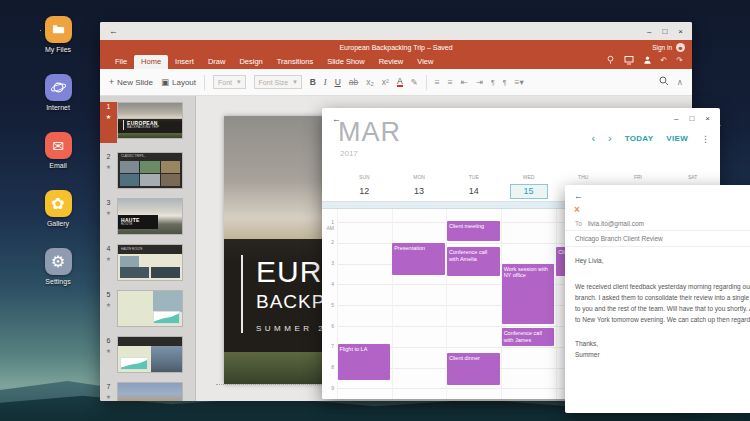  What do you see at coordinates (148, 262) in the screenshot?
I see `slide-thumbnail-4: 4★ HAUTE ROUTE` at bounding box center [148, 262].